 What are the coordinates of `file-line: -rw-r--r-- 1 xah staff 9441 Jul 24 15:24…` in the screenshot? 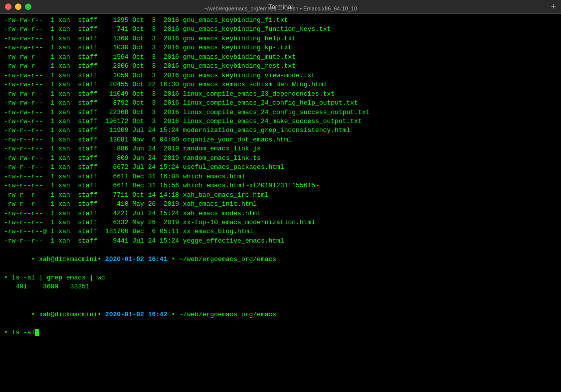 It's located at (280, 241).